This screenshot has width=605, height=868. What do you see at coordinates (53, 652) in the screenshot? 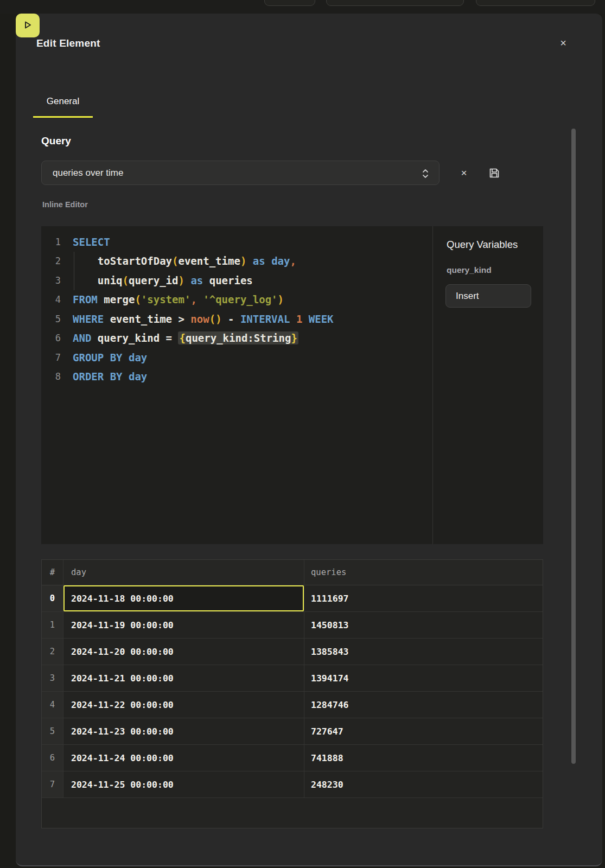
I see `row-index-cell: 2` at bounding box center [53, 652].